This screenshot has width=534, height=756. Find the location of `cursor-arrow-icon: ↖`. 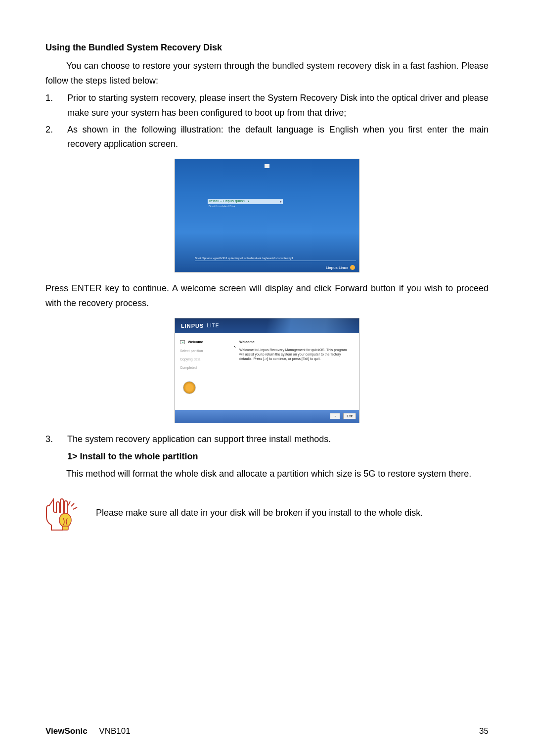

cursor-arrow-icon: ↖ is located at coordinates (235, 347).